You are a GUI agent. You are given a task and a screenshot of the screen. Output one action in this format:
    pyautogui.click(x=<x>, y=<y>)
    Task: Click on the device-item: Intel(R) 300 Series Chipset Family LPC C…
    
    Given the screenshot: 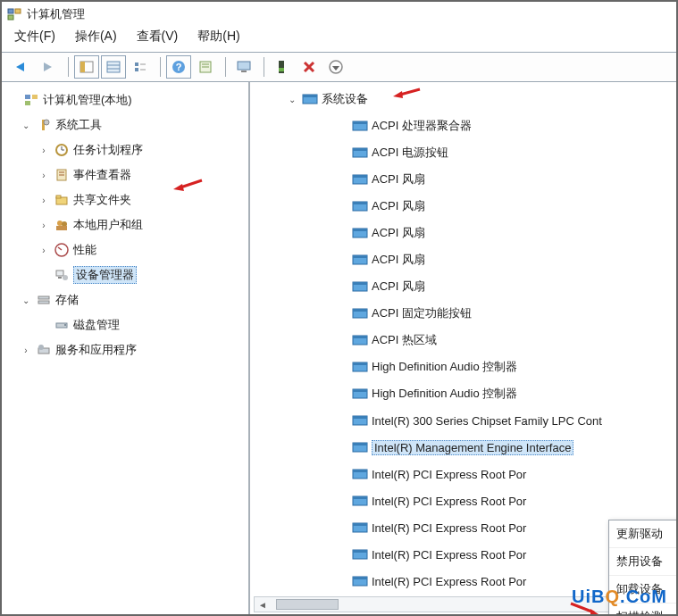 What is the action you would take?
    pyautogui.click(x=465, y=420)
    